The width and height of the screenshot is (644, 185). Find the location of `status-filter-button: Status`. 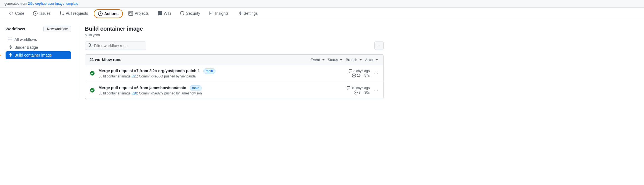

status-filter-button: Status is located at coordinates (336, 60).